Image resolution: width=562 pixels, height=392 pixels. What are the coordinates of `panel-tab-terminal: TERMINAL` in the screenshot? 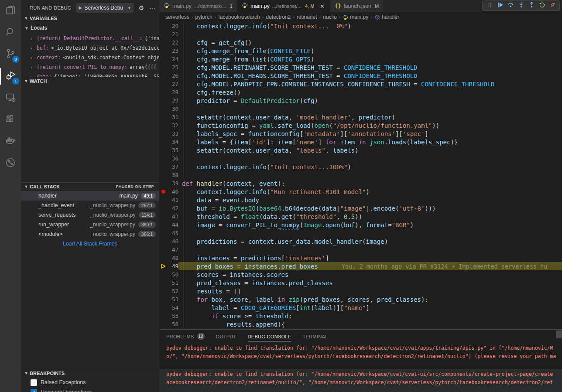 It's located at (315, 337).